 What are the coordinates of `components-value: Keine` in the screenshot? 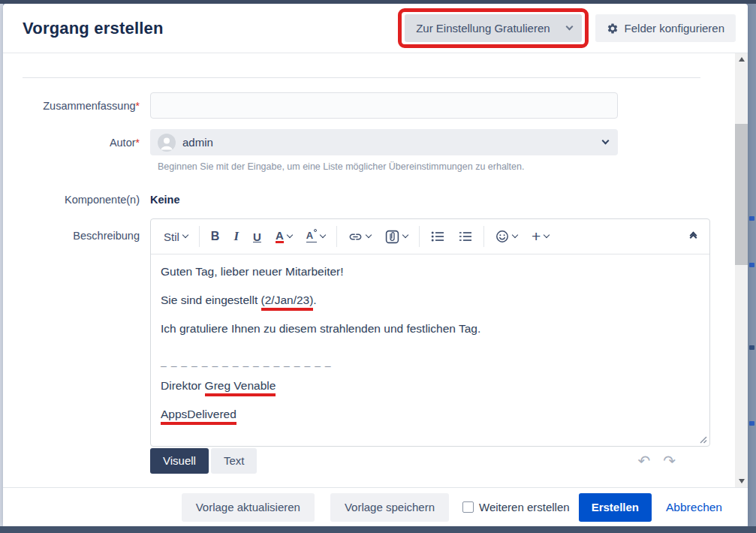 It's located at (165, 200).